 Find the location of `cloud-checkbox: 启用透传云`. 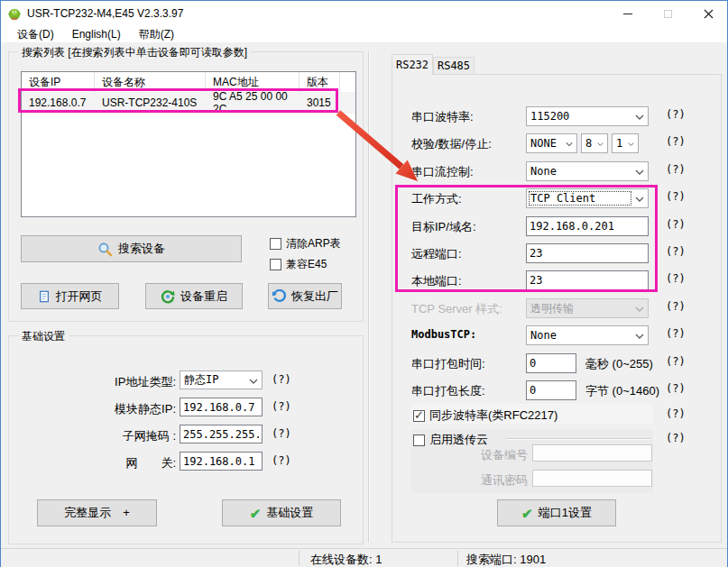

cloud-checkbox: 启用透传云 is located at coordinates (451, 440).